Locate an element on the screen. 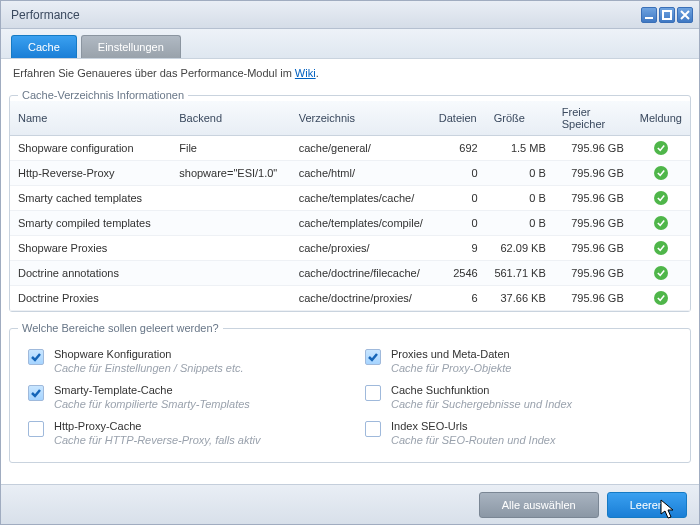 This screenshot has height=525, width=700. check-desc: Cache für kompilierte Smarty-Templates is located at coordinates (152, 404).